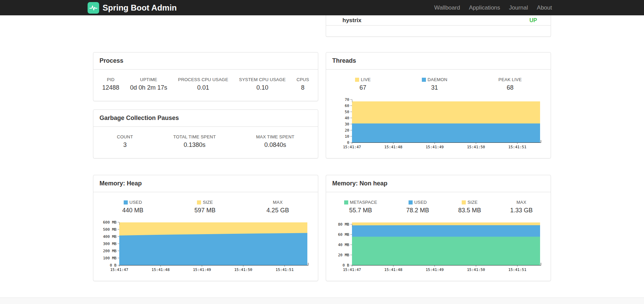 This screenshot has width=644, height=304. What do you see at coordinates (533, 20) in the screenshot?
I see `status-badge: UP` at bounding box center [533, 20].